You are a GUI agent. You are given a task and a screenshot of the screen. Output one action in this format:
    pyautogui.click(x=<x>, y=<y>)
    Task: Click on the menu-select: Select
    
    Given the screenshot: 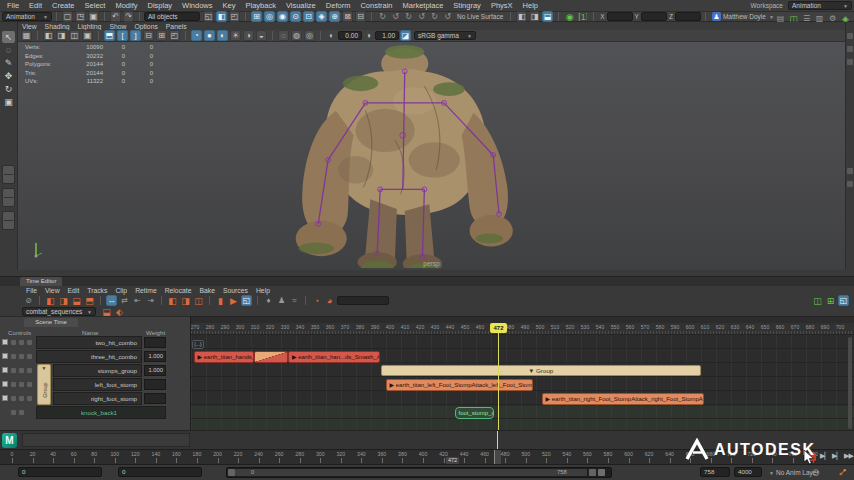 What is the action you would take?
    pyautogui.click(x=96, y=6)
    